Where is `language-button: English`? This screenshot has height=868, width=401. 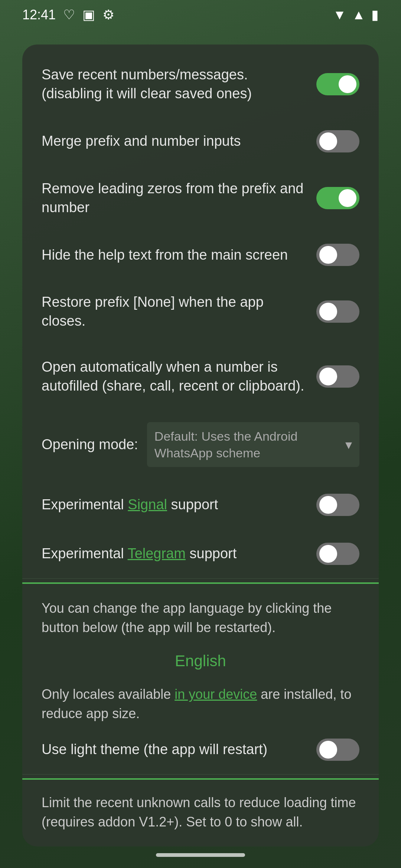
language-button: English is located at coordinates (200, 663).